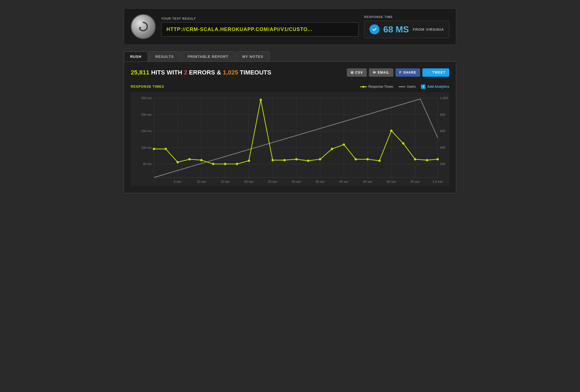  I want to click on svg-text: 250 ms, so click(147, 98).